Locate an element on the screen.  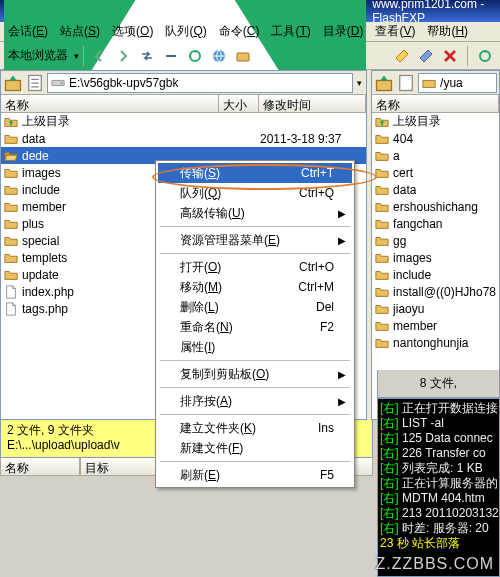
context-menu-item: 刷新(E)F5 is located at coordinates (255, 475).